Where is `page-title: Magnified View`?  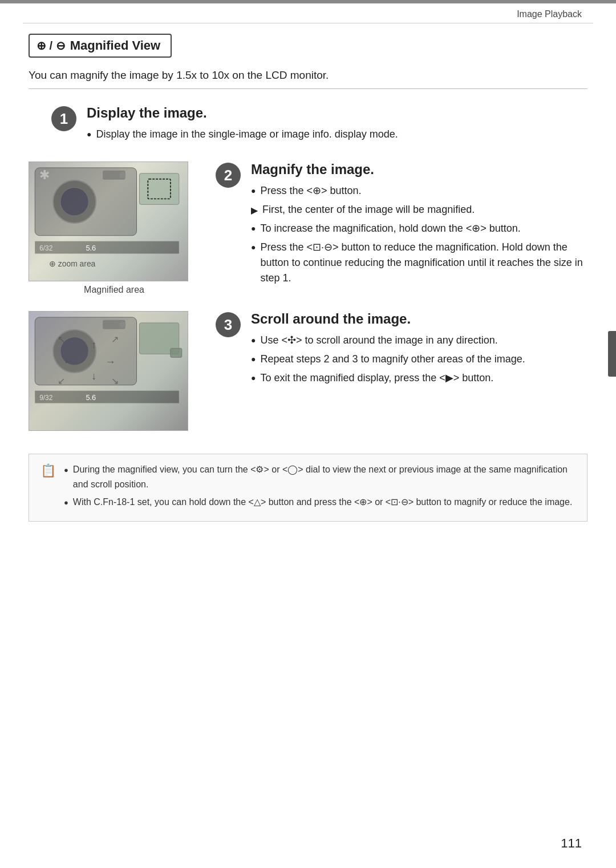
page-title: Magnified View is located at coordinates (115, 46).